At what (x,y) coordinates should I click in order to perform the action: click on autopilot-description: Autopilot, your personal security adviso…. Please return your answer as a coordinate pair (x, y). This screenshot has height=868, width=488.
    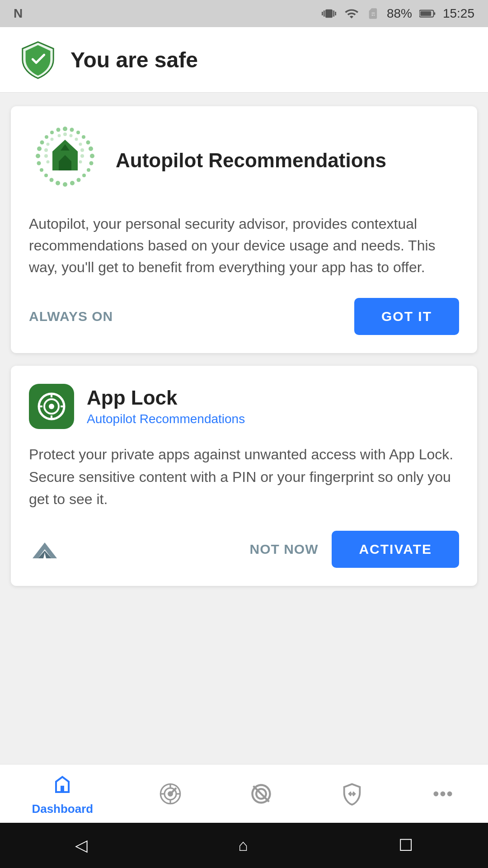
    Looking at the image, I should click on (244, 245).